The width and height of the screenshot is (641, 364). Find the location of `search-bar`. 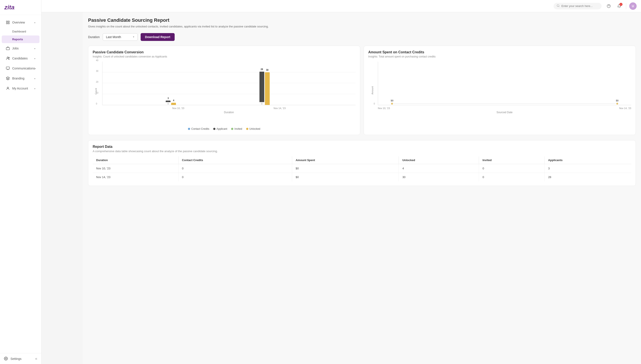

search-bar is located at coordinates (578, 6).